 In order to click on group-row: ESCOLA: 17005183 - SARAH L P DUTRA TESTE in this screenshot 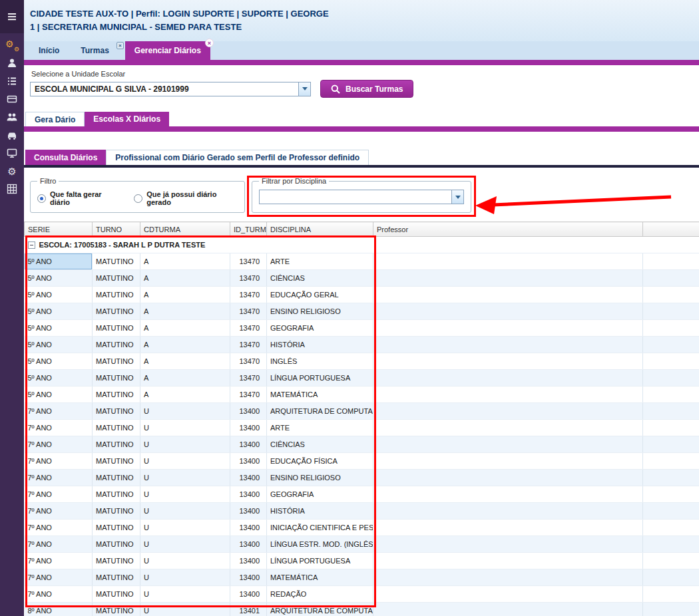, I will do `click(362, 245)`.